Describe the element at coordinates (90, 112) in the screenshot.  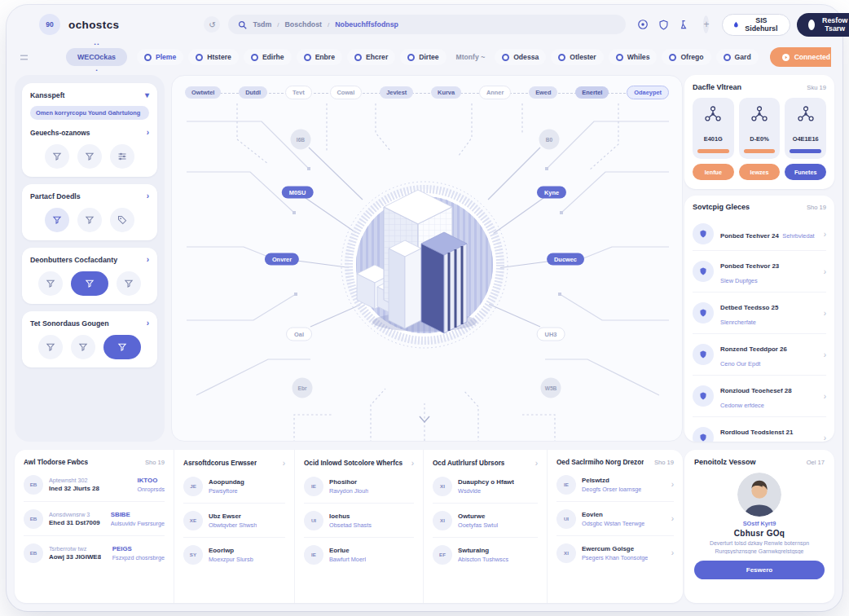
I see `filter-tag: Omen korryrcopu Yound Gahrtulong` at that location.